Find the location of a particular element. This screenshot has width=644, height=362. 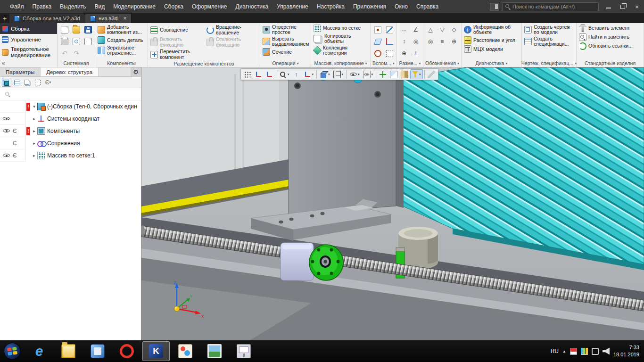

create-specification-button: Создать спецификаци... is located at coordinates (549, 41).